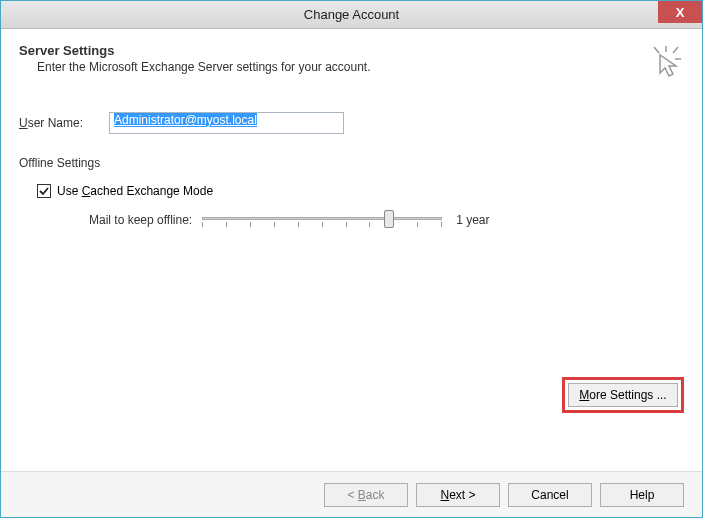 The image size is (703, 518). What do you see at coordinates (44, 191) in the screenshot?
I see `cached-mode-checkbox` at bounding box center [44, 191].